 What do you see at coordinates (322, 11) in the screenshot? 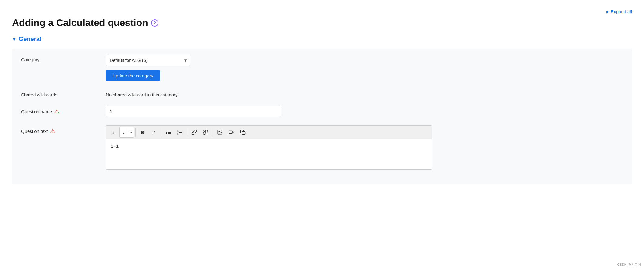
I see `top-bar: ▶ Expand all` at bounding box center [322, 11].